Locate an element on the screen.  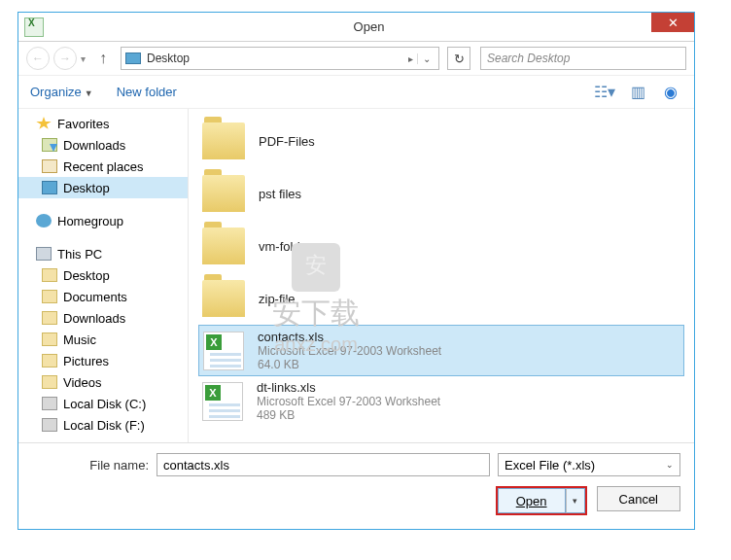
downloads-icon is located at coordinates (50, 145).